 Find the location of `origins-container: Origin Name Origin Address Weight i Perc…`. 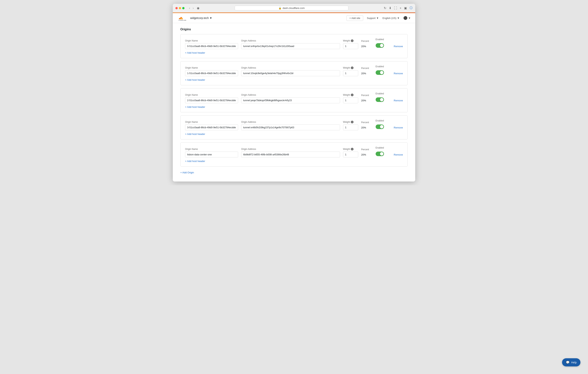

origins-container: Origin Name Origin Address Weight i Perc… is located at coordinates (294, 100).